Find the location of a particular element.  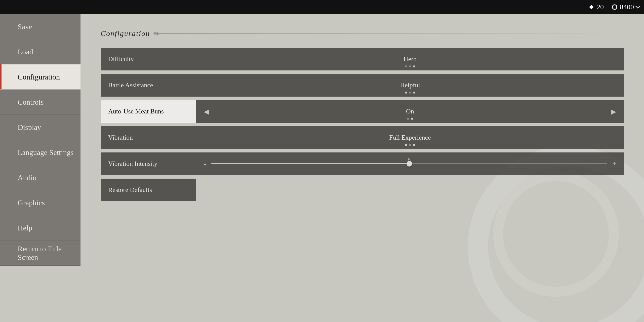

slider-track: 5 is located at coordinates (409, 164).